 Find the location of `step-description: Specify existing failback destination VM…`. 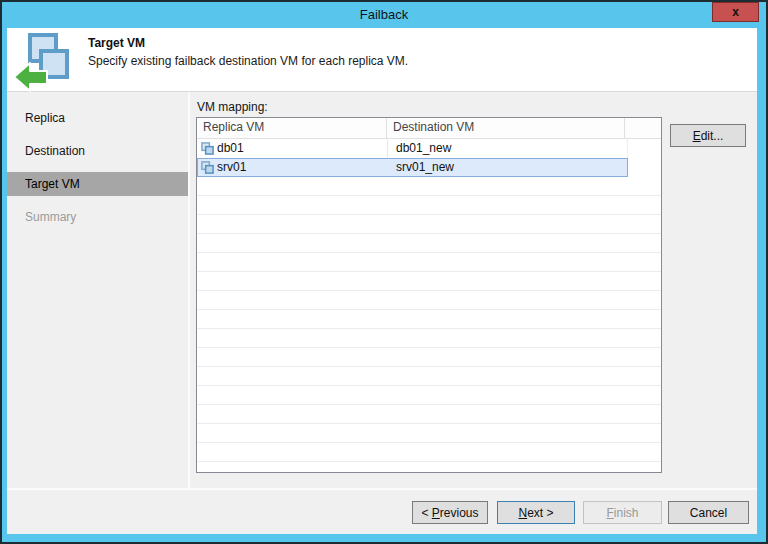

step-description: Specify existing failback destination VM… is located at coordinates (248, 61).